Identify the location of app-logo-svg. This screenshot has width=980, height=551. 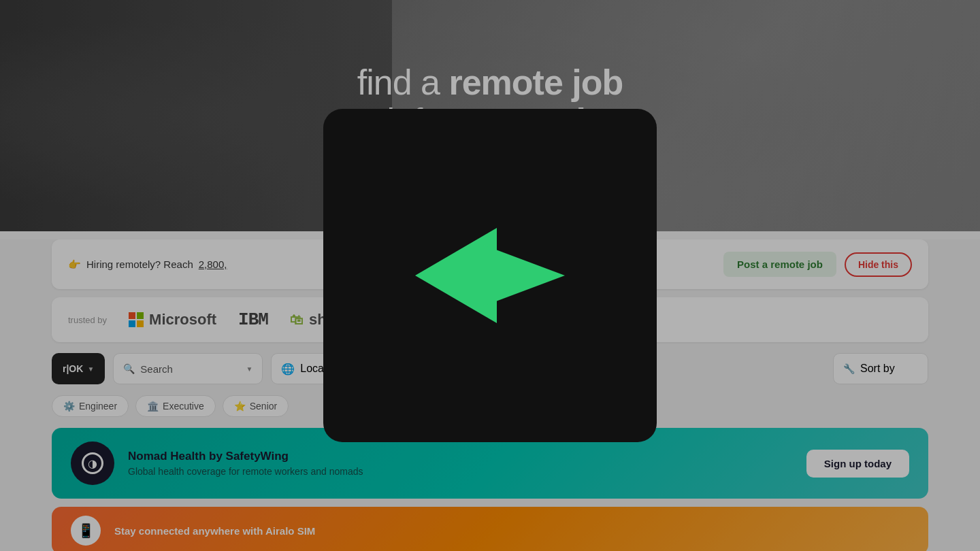
(490, 276).